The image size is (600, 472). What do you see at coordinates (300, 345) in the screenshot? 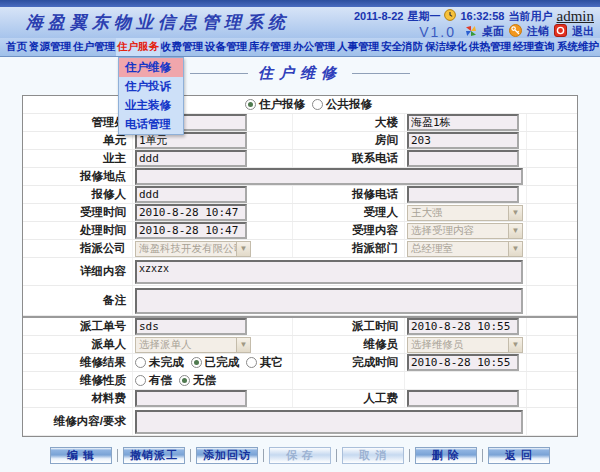
I see `form-row: 派单人 选择派单人 ▼ 维修员 选择维修员 ▼` at bounding box center [300, 345].